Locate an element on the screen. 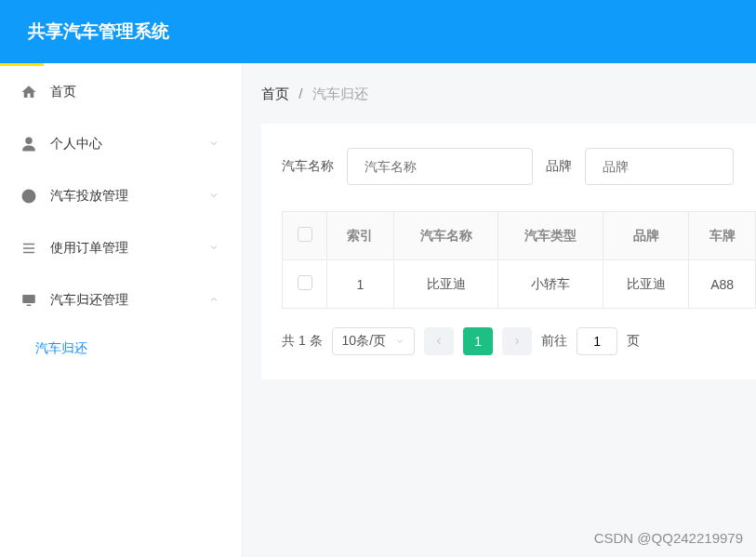 Image resolution: width=756 pixels, height=557 pixels. sidebar-item-label: 首页 is located at coordinates (63, 92).